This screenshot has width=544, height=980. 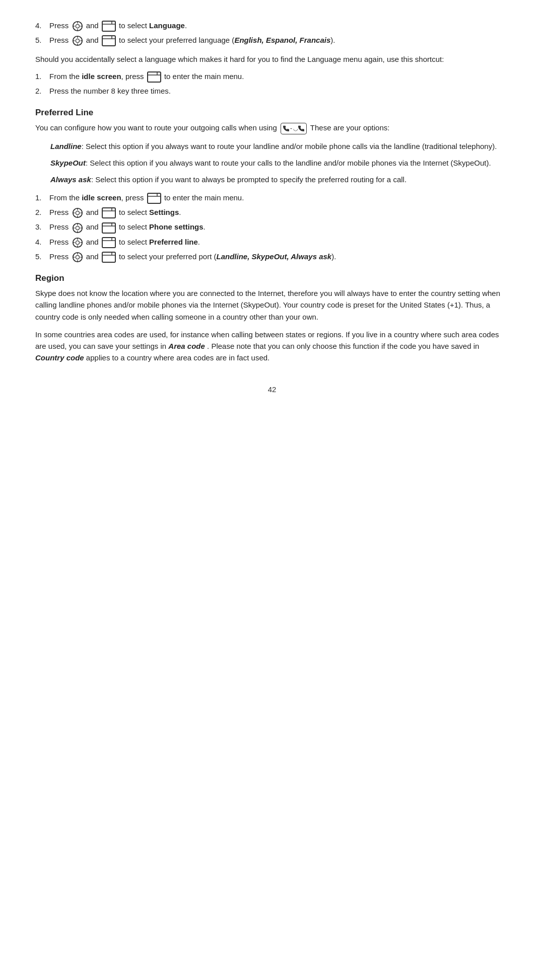 I want to click on press-text-5: Press, so click(x=59, y=40).